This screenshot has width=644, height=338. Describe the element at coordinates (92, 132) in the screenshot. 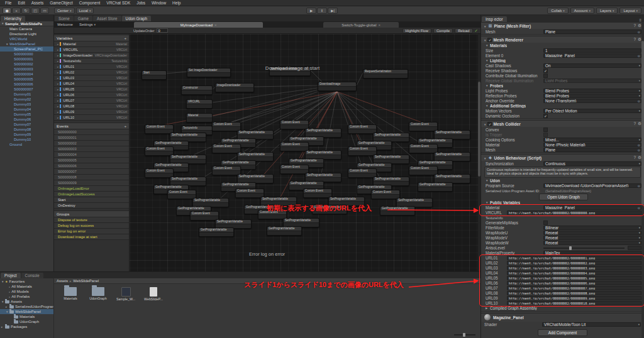

I see `event-item: S00000000` at that location.